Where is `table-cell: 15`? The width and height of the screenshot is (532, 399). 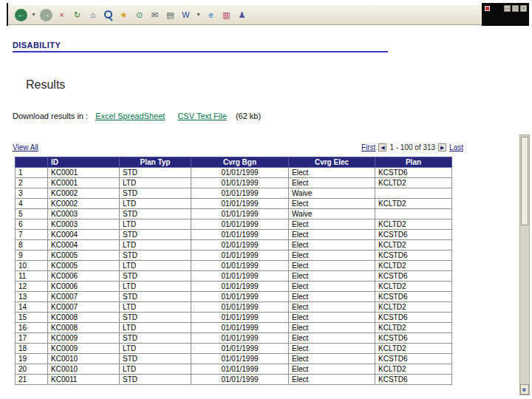
table-cell: 15 is located at coordinates (32, 318).